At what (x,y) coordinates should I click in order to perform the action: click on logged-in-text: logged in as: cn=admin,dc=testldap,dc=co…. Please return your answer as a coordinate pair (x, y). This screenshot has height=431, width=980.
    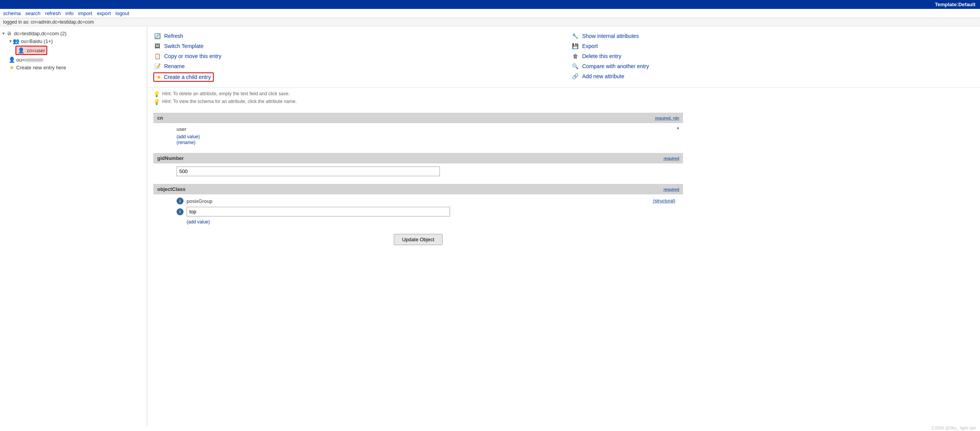
    Looking at the image, I should click on (48, 22).